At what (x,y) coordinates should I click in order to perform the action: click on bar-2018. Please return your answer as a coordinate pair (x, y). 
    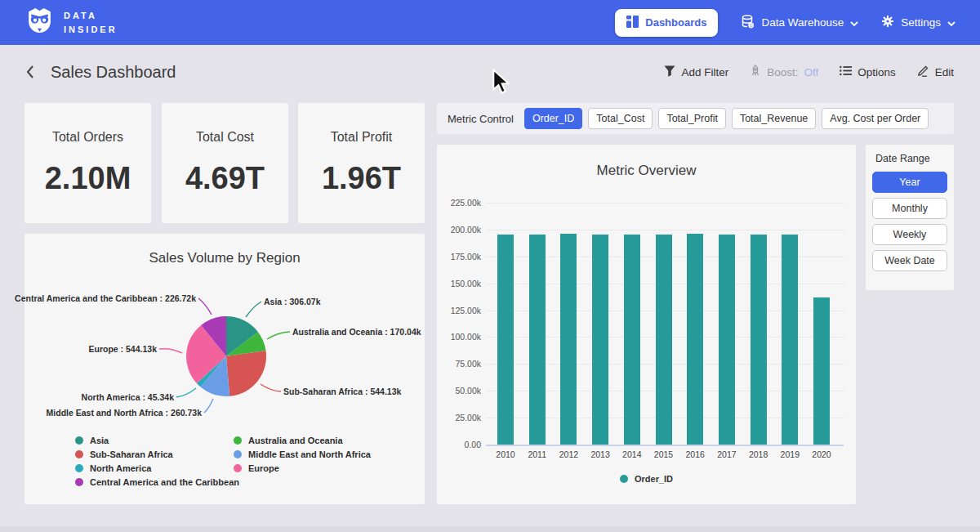
    Looking at the image, I should click on (759, 340).